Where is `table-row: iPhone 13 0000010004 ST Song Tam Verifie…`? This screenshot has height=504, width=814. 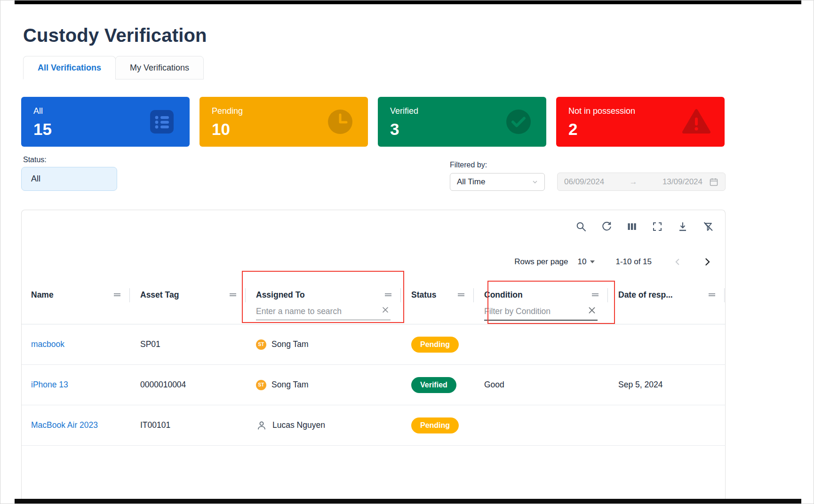
table-row: iPhone 13 0000010004 ST Song Tam Verifie… is located at coordinates (374, 385).